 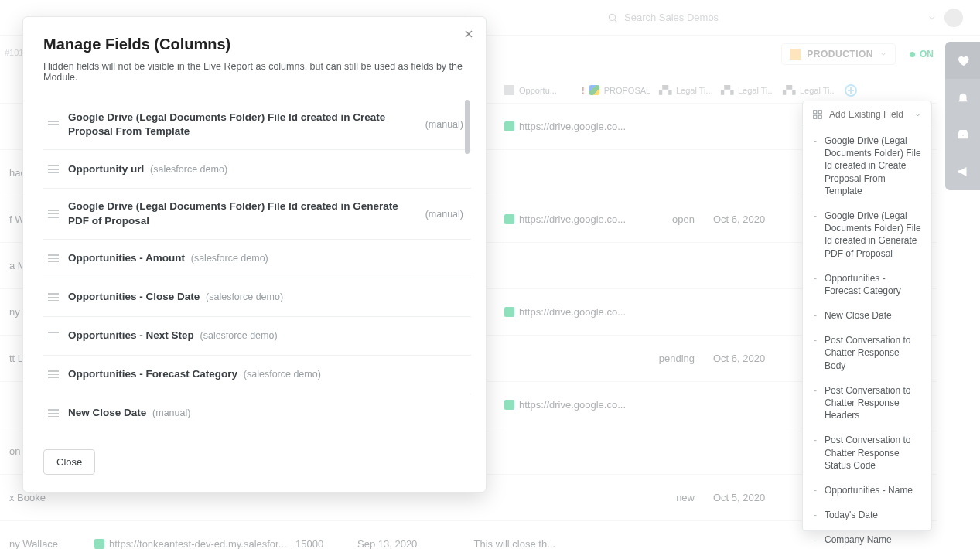 What do you see at coordinates (962, 172) in the screenshot?
I see `rail-megaphone-button` at bounding box center [962, 172].